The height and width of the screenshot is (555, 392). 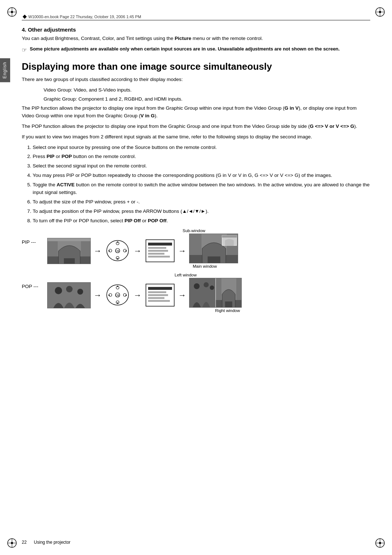 I want to click on pop-arrow3: →, so click(x=182, y=295).